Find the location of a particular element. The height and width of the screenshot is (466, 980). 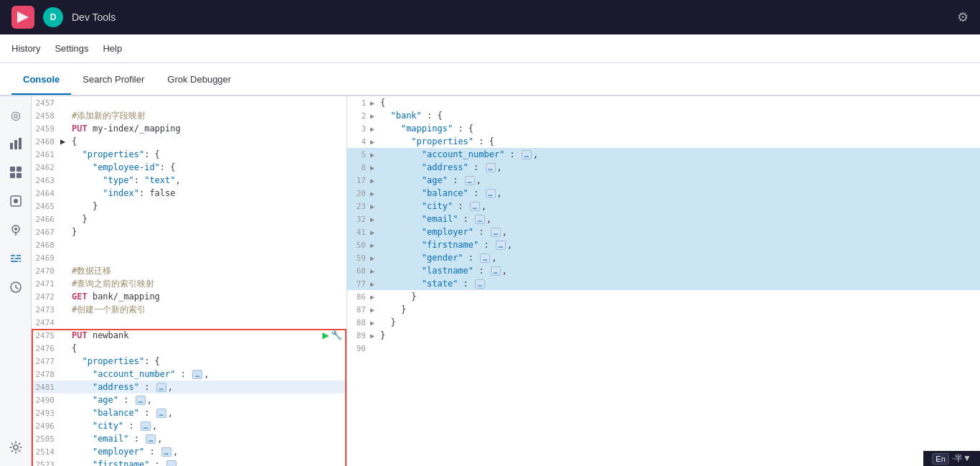

tab-grok-debugger: Grok Debugger is located at coordinates (199, 80).